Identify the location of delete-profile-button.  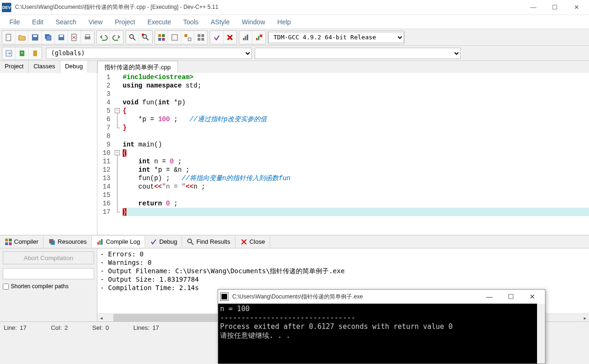
(259, 37).